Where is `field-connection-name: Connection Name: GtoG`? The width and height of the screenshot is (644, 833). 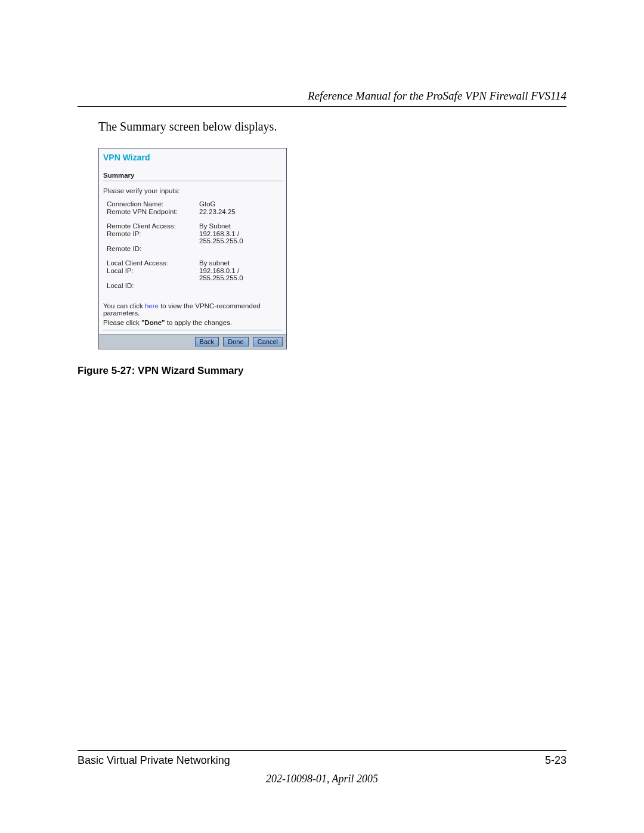
field-connection-name: Connection Name: GtoG is located at coordinates (193, 204).